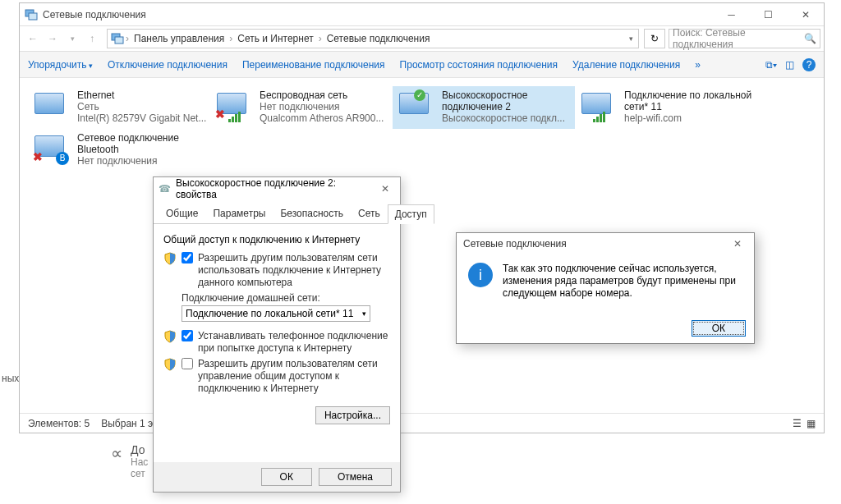  Describe the element at coordinates (385, 189) in the screenshot. I see `properties-close-button: ✕` at that location.